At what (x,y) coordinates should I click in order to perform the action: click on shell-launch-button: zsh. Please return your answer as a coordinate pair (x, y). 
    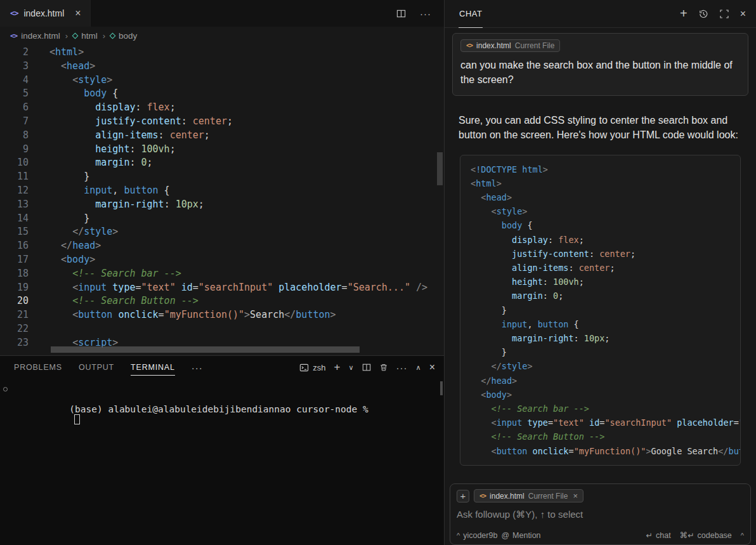
    Looking at the image, I should click on (312, 368).